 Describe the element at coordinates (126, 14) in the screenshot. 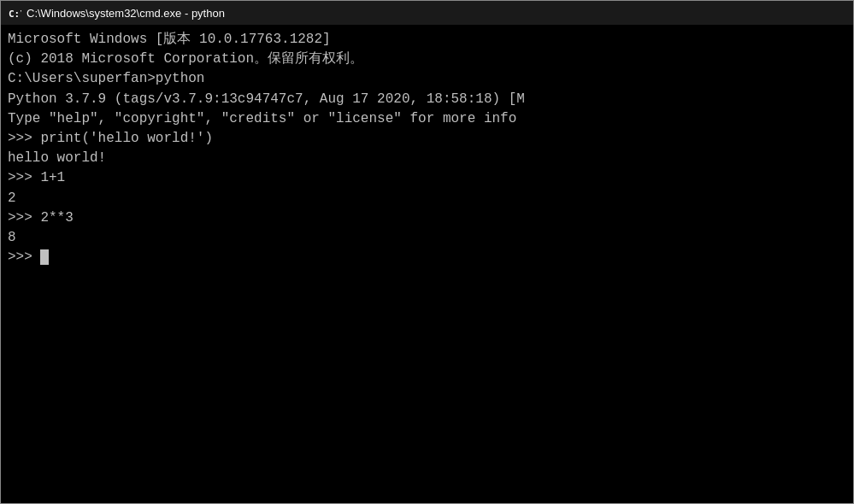

I see `window-title: C:\Windows\system32\cmd.exe - python` at that location.